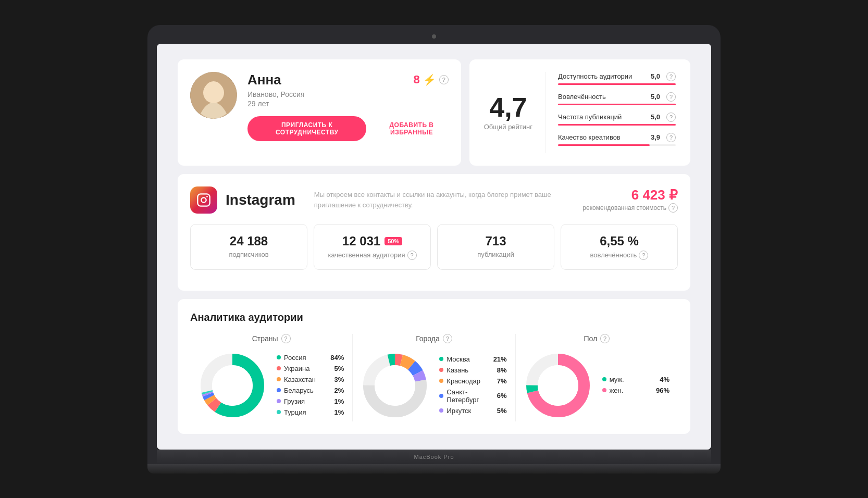 The height and width of the screenshot is (498, 868). I want to click on countries-title: Страны, so click(265, 339).